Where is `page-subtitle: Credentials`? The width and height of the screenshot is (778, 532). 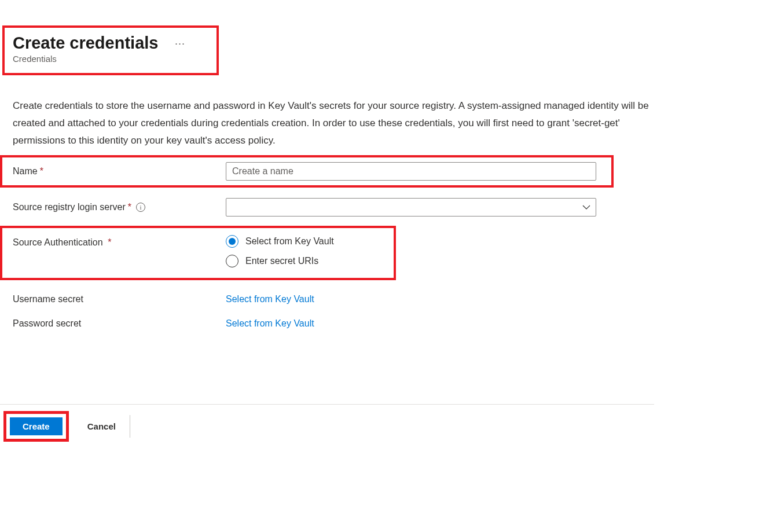 page-subtitle: Credentials is located at coordinates (111, 59).